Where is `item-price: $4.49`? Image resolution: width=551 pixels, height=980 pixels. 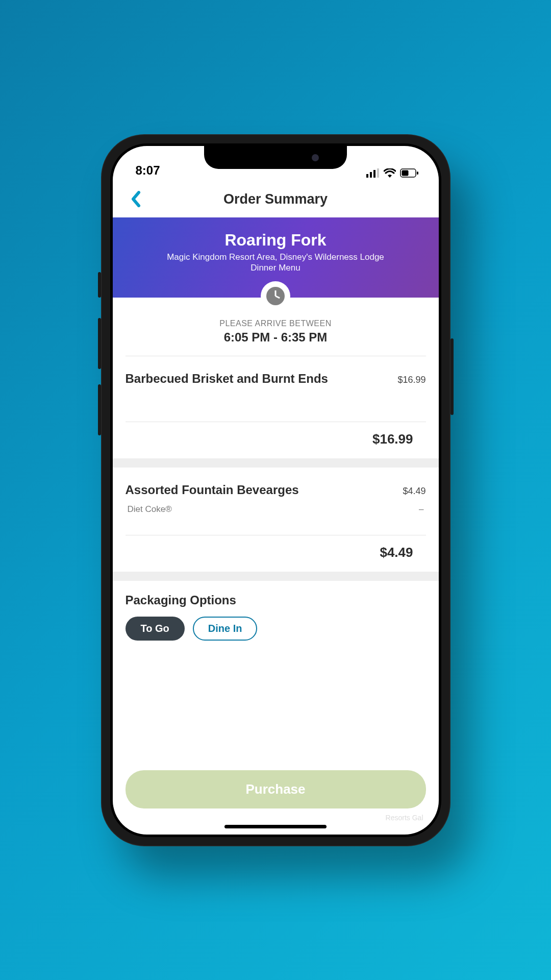
item-price: $4.49 is located at coordinates (414, 491).